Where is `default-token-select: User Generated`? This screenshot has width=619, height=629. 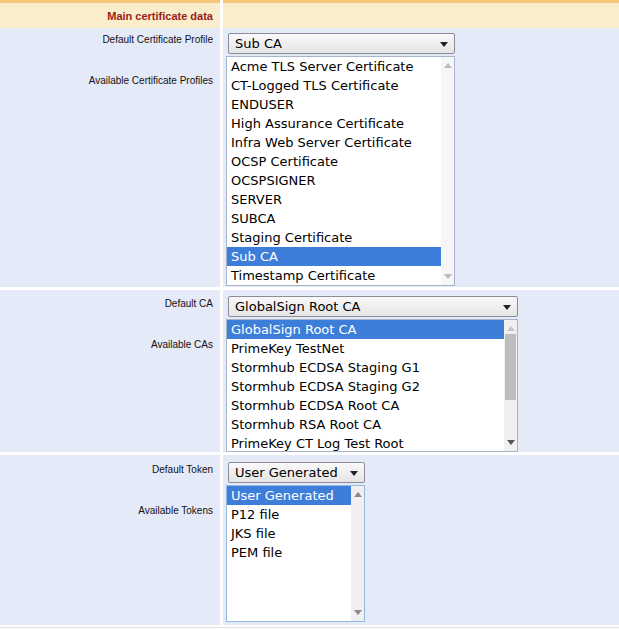
default-token-select: User Generated is located at coordinates (296, 472).